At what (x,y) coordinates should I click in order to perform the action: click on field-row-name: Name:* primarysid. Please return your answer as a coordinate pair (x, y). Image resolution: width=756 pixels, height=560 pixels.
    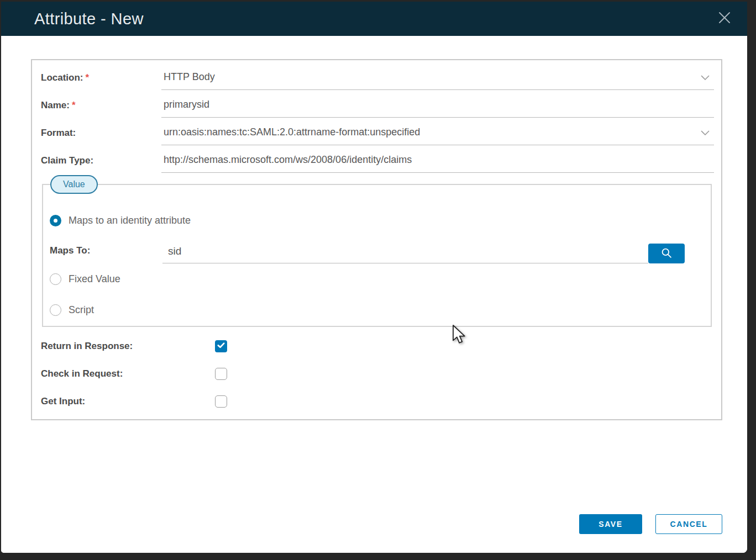
    Looking at the image, I should click on (377, 104).